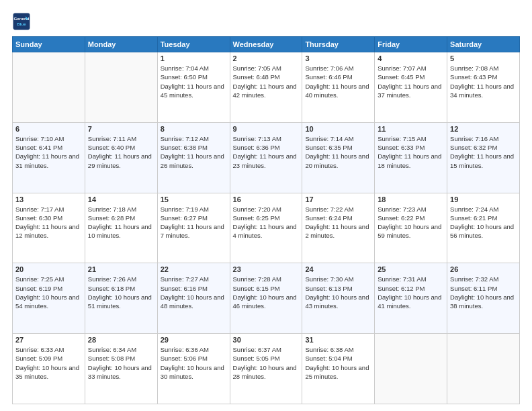  Describe the element at coordinates (411, 302) in the screenshot. I see `daylight-text: Daylight: 10 hours and 41 minutes.` at that location.